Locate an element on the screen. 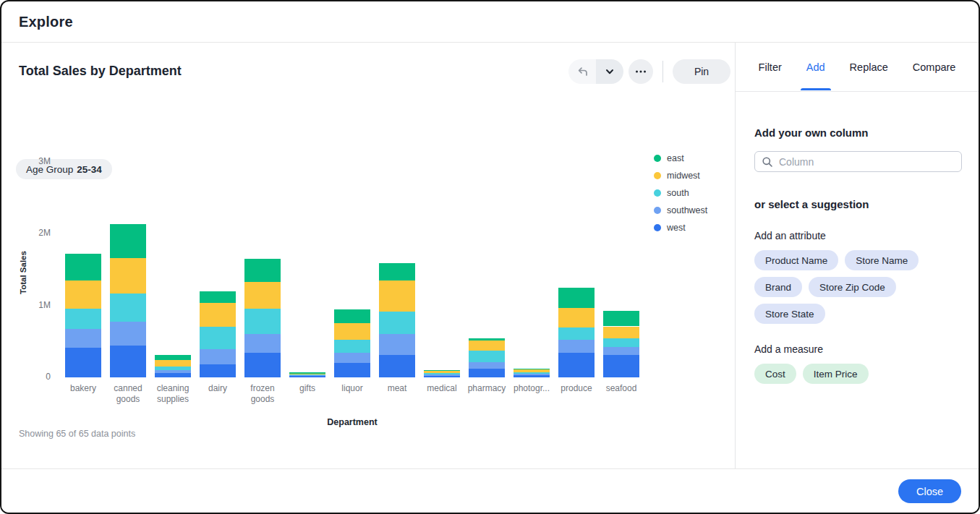 The width and height of the screenshot is (980, 514). measure-chip-item-price: Item Price is located at coordinates (836, 374).